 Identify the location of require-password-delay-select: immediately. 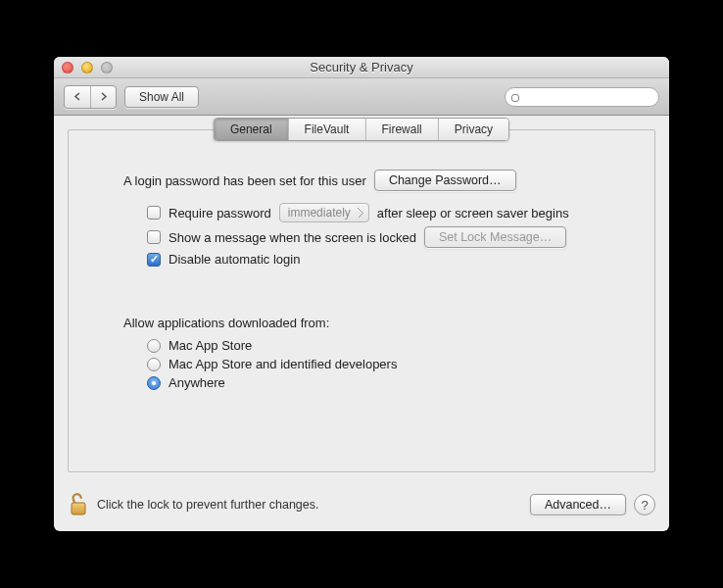
(324, 213).